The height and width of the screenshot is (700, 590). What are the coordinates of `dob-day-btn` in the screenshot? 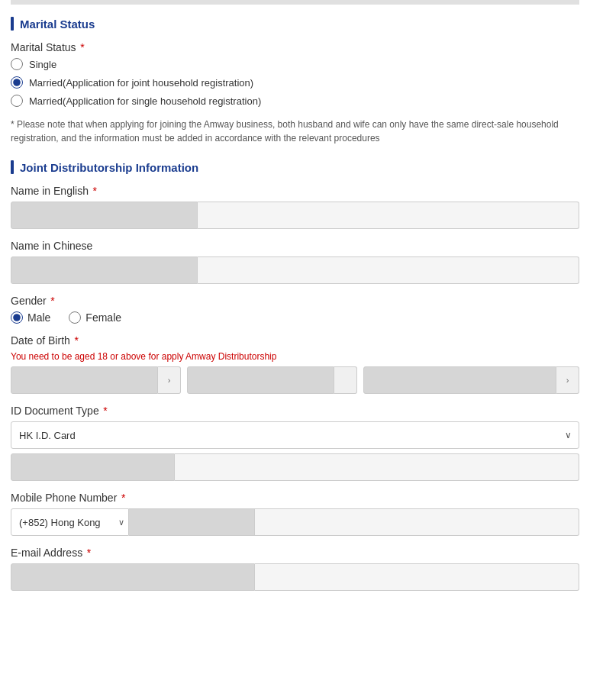 It's located at (346, 380).